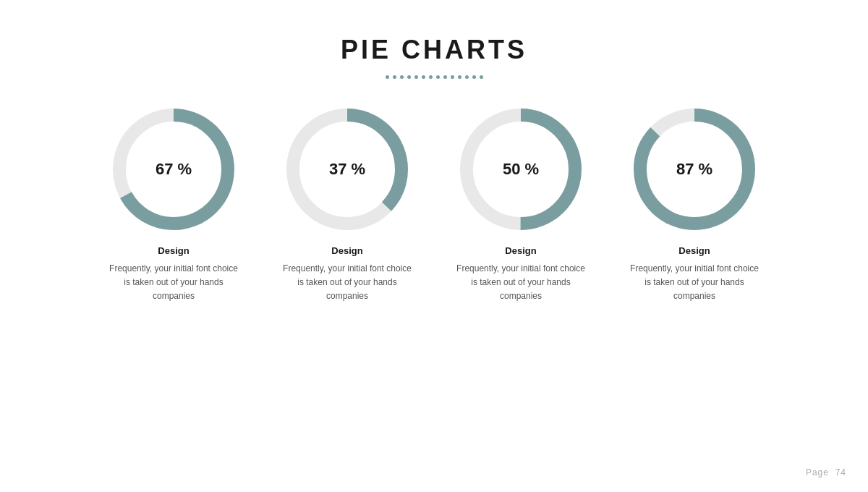  What do you see at coordinates (694, 250) in the screenshot?
I see `chart-4-label: Design` at bounding box center [694, 250].